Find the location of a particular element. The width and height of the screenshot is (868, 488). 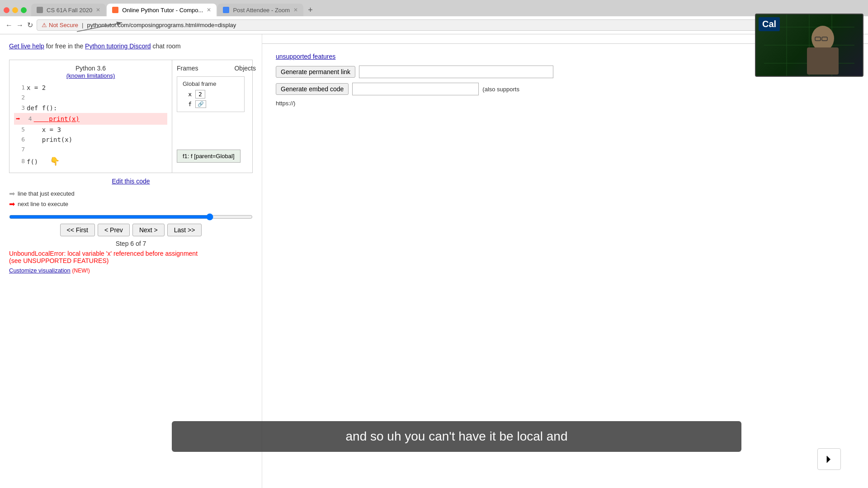

perm-link-input is located at coordinates (456, 72).